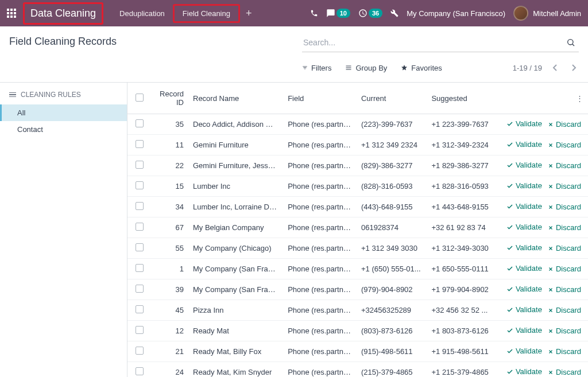 The width and height of the screenshot is (588, 377). What do you see at coordinates (358, 370) in the screenshot?
I see `table-row: 24Ready Mat, Kim SnyderPhone (res.partne…` at bounding box center [358, 370].